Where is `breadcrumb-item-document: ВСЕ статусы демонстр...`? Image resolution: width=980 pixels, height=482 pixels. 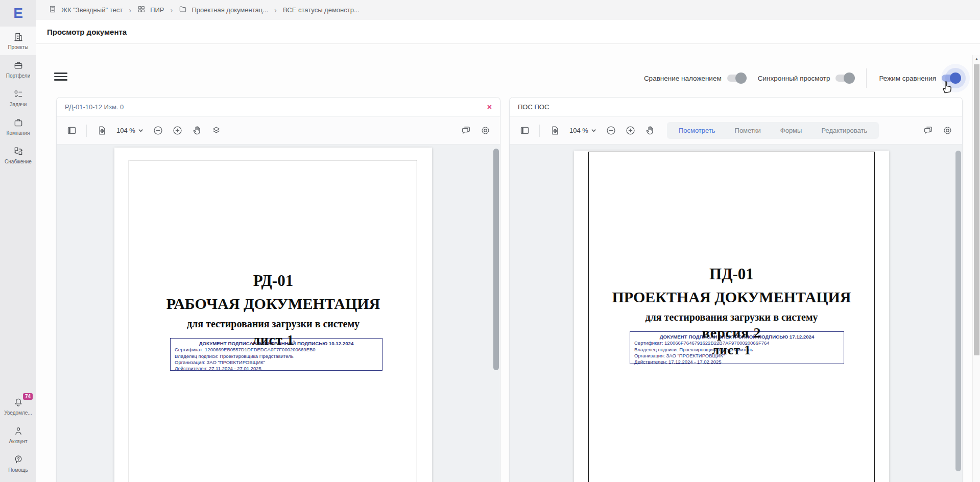
breadcrumb-item-document: ВСЕ статусы демонстр... is located at coordinates (321, 10).